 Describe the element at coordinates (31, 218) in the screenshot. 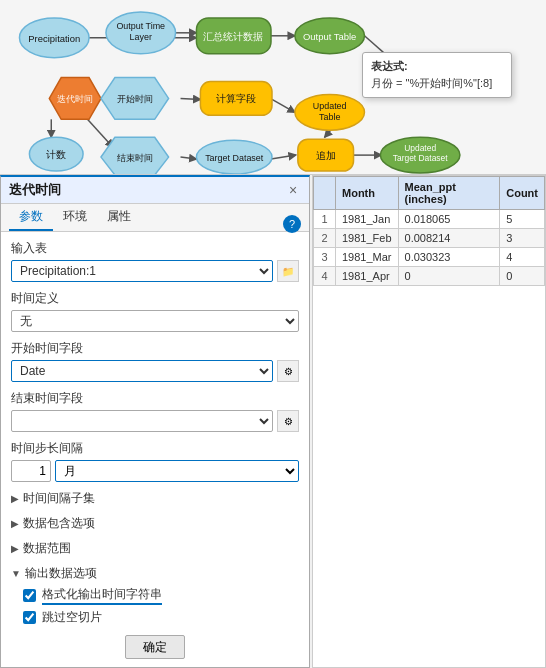

I see `tab-params: 参数` at that location.